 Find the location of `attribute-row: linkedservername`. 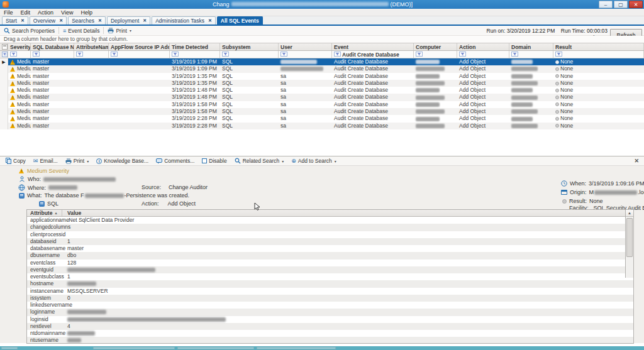

attribute-row: linkedservername is located at coordinates (330, 305).